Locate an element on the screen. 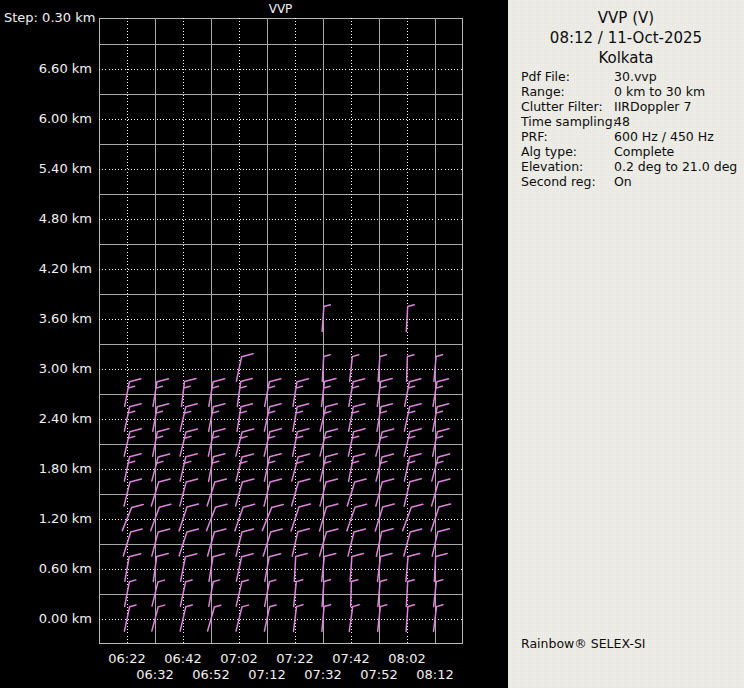 The height and width of the screenshot is (688, 744). parameter-row: Pdf File:30.vvp is located at coordinates (630, 76).